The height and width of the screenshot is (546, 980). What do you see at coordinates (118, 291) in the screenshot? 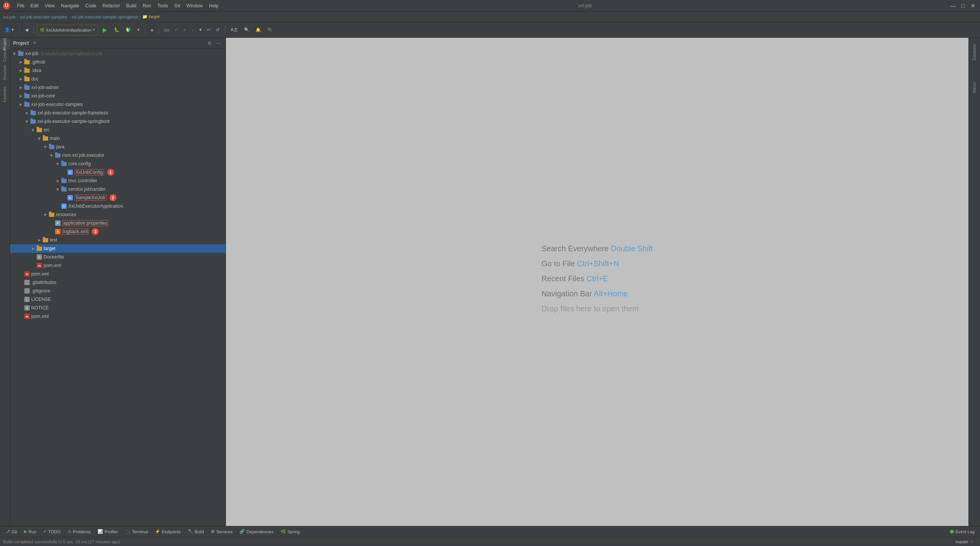
I see `tree-gitignore: ▶ . .gitignore` at bounding box center [118, 291].